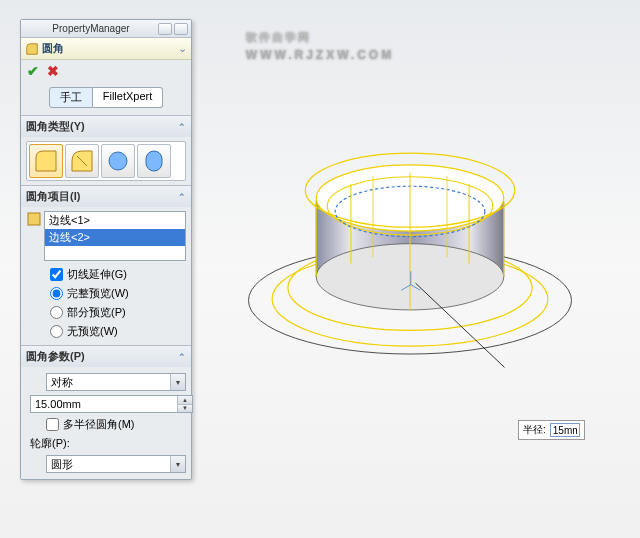 The image size is (640, 538). I want to click on selection-icon, so click(34, 219).